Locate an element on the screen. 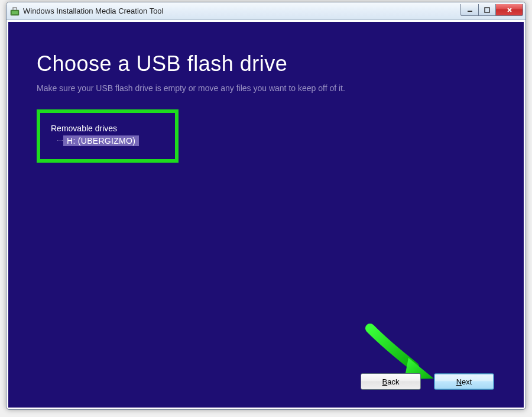  drives-group-label: Removable drives is located at coordinates (108, 128).